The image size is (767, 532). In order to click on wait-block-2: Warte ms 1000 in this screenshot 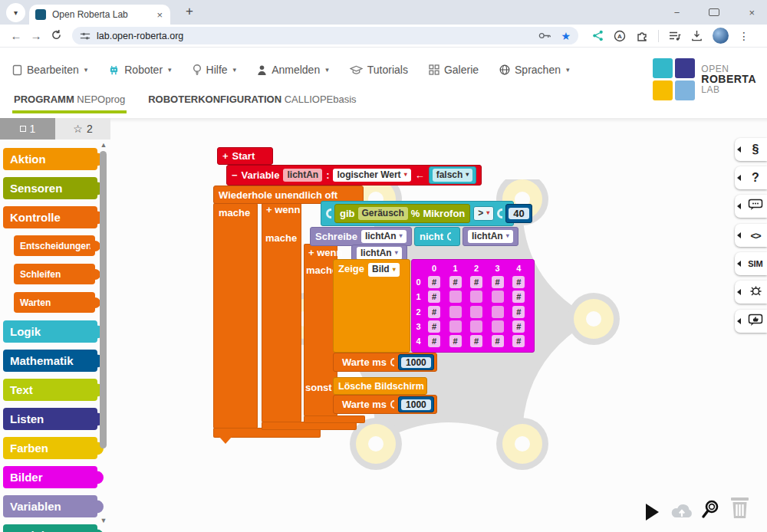, I will do `click(385, 405)`.